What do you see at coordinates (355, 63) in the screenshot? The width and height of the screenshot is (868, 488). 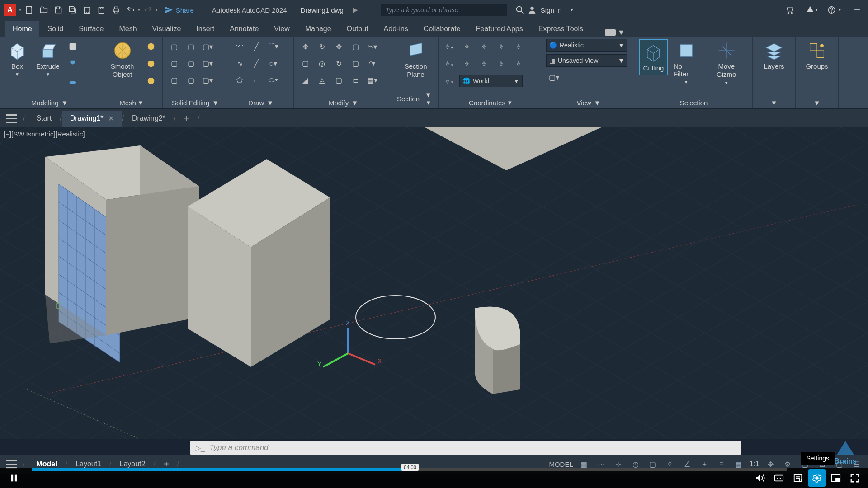 I see `array-path-icon: ▢` at bounding box center [355, 63].